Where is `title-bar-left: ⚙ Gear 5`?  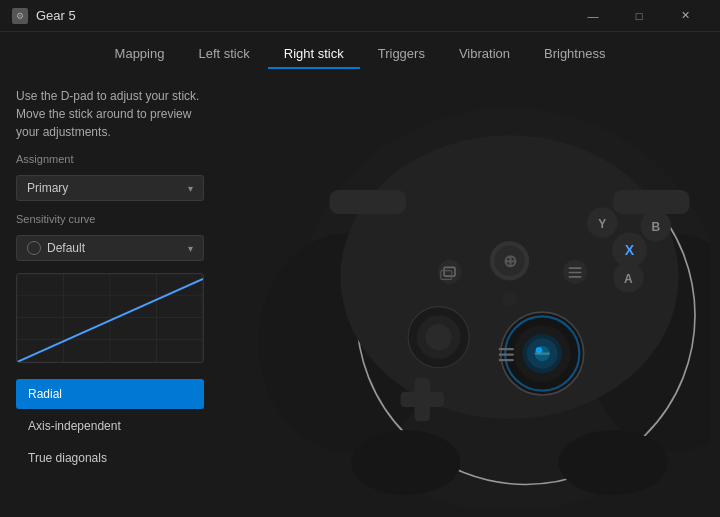
title-bar-left: ⚙ Gear 5 is located at coordinates (44, 16).